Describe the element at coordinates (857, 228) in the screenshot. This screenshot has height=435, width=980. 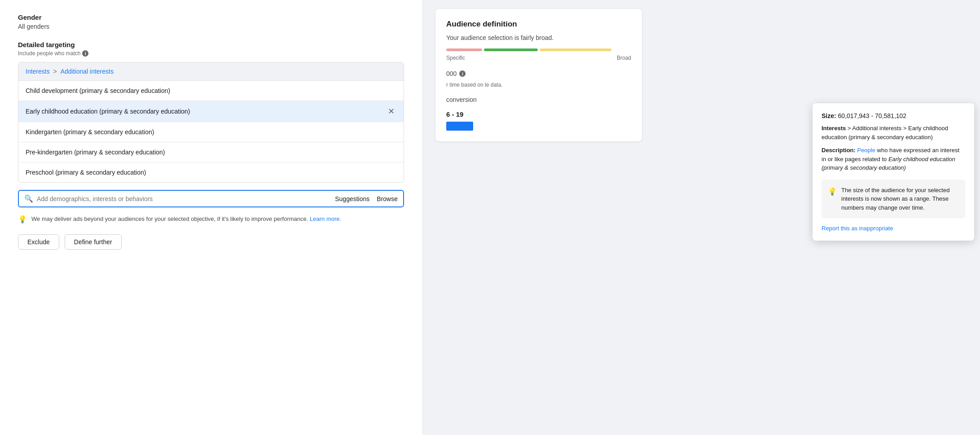
I see `report-link: Report this as inappropriate` at that location.